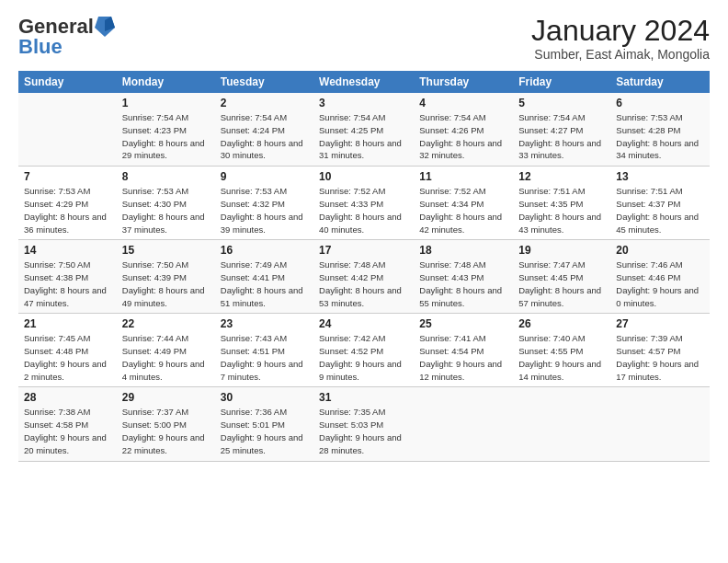 The width and height of the screenshot is (728, 563). Describe the element at coordinates (154, 204) in the screenshot. I see `sunset: Sunset: 4:30 PM` at that location.